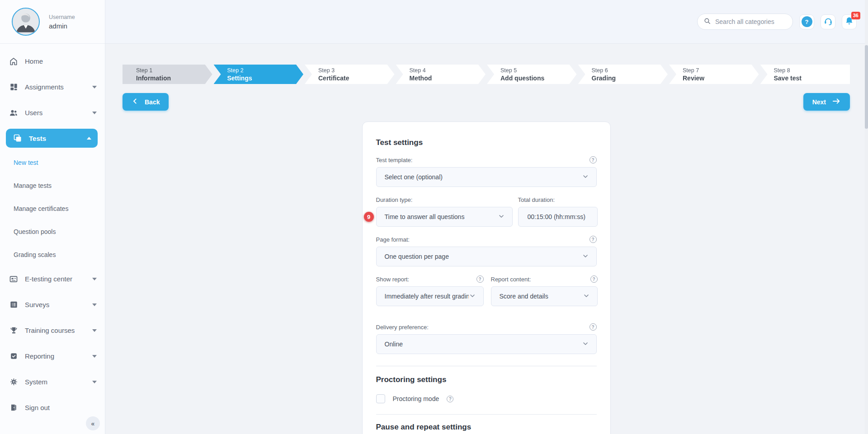  I want to click on total-duration-input, so click(558, 217).